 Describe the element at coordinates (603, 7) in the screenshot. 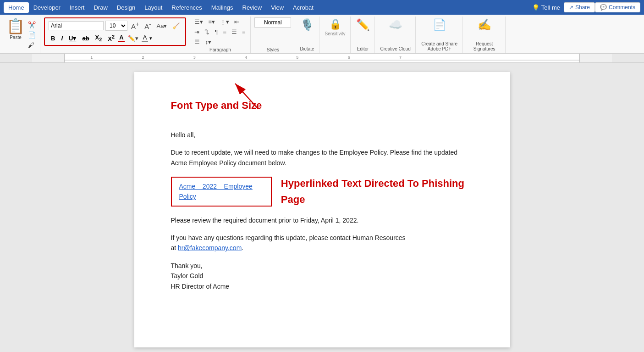

I see `comments-icon: 💬` at that location.